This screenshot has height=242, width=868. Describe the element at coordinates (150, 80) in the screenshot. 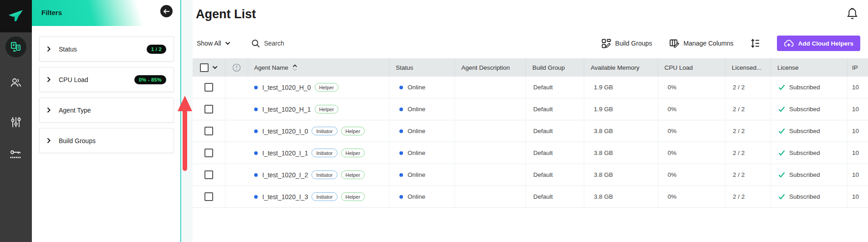

I see `filter-badge: 0% - 85%` at that location.